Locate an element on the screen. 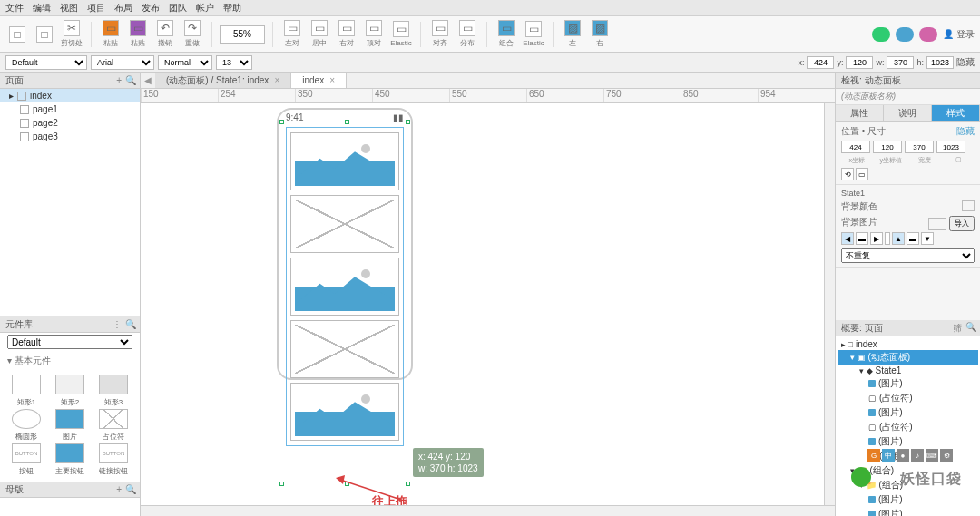 The height and width of the screenshot is (516, 980). hide-toggle: 隐藏 is located at coordinates (965, 131).